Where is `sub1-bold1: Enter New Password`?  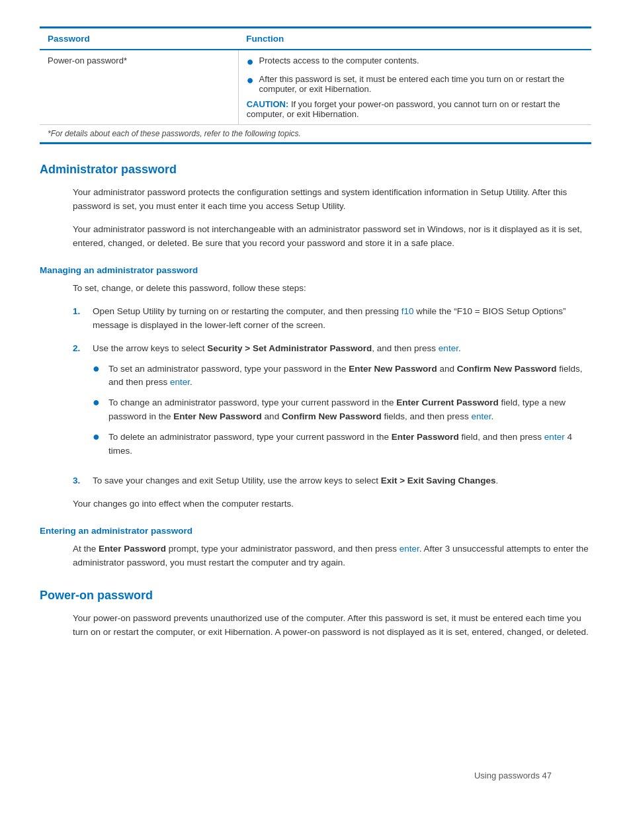
sub1-bold1: Enter New Password is located at coordinates (393, 369).